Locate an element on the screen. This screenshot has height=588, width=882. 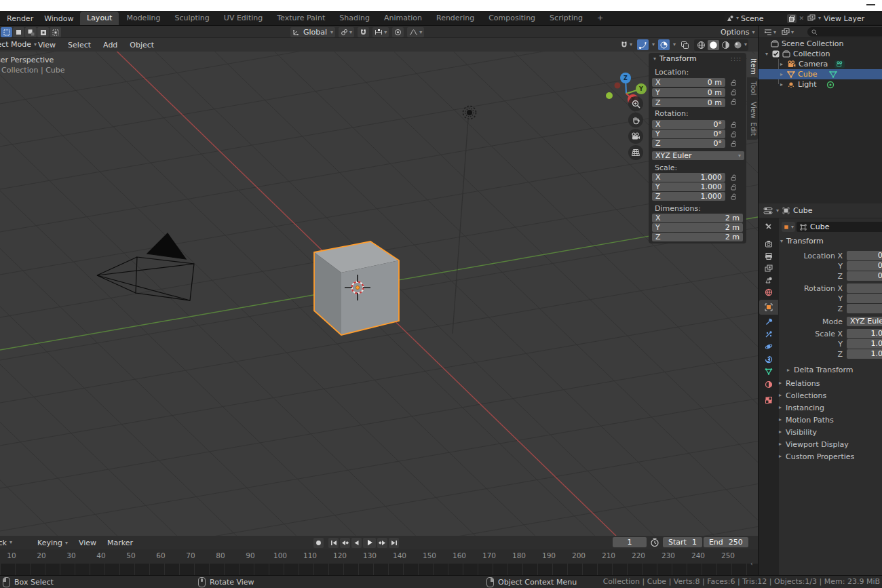
workspace-tab: UV Editing is located at coordinates (243, 18).